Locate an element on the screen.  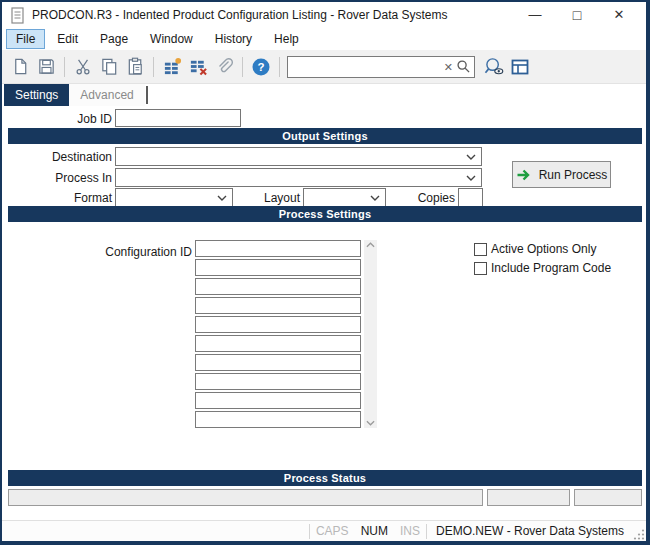
run-process-button: Run Process is located at coordinates (562, 174).